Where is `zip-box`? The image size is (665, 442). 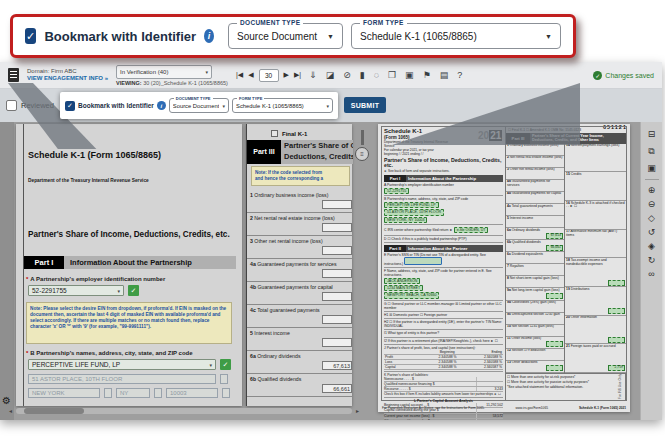 zip-box is located at coordinates (226, 393).